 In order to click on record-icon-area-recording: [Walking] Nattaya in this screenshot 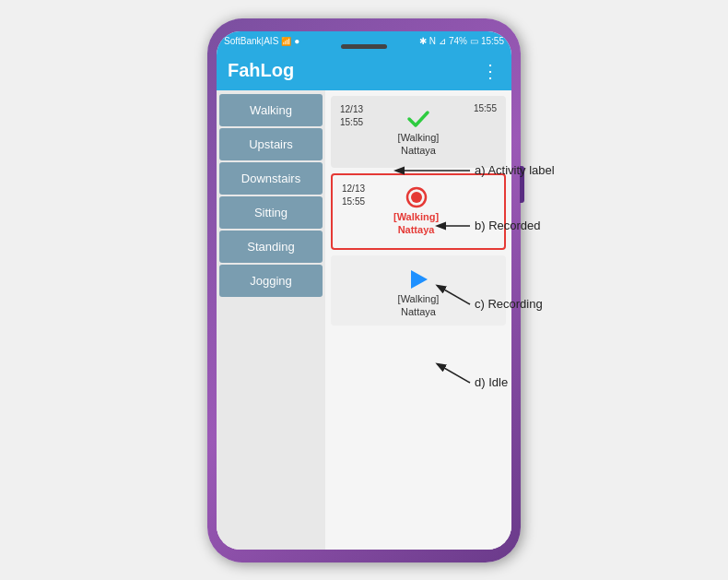, I will do `click(417, 210)`.